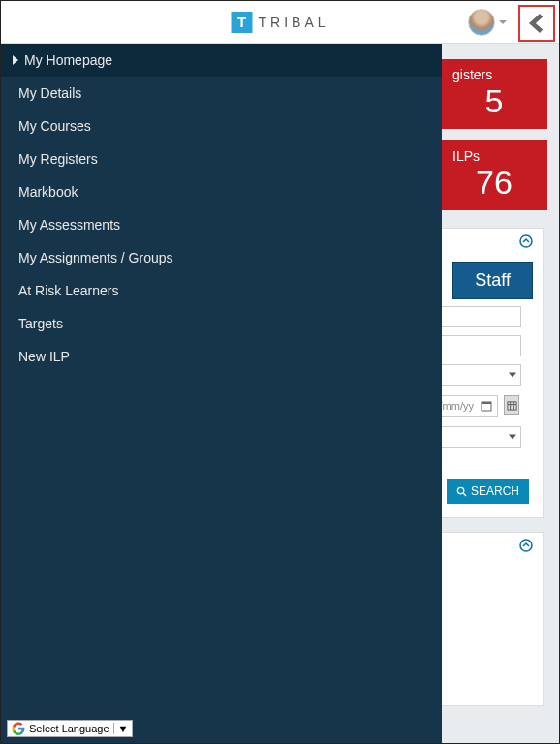 This screenshot has height=744, width=560. Describe the element at coordinates (494, 75) in the screenshot. I see `tile-title: gisters` at that location.